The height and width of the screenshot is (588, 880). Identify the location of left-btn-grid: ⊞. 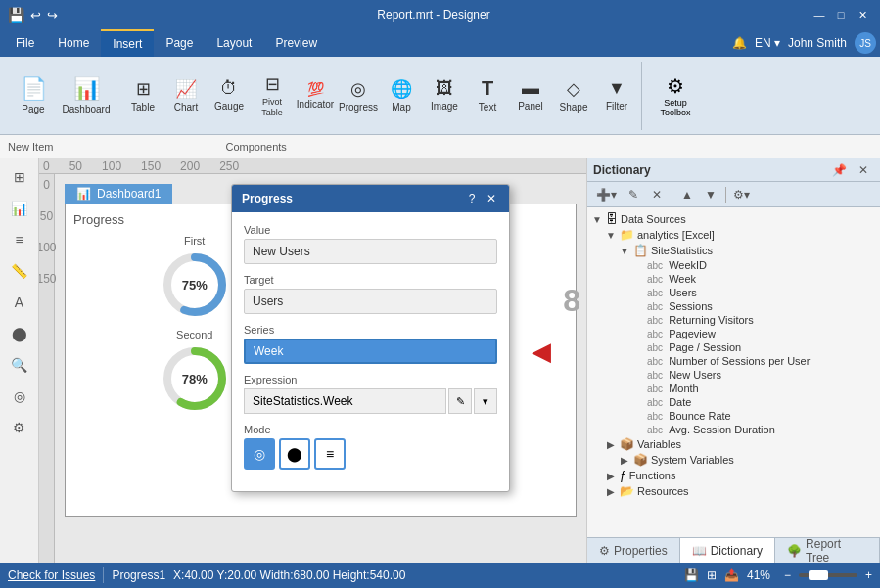
(20, 177).